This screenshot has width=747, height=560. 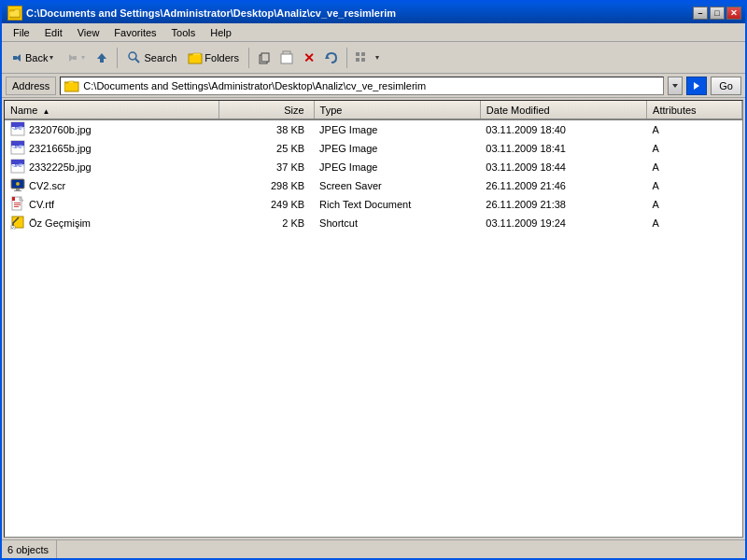 I want to click on menu-favorites: Favorites, so click(x=134, y=33).